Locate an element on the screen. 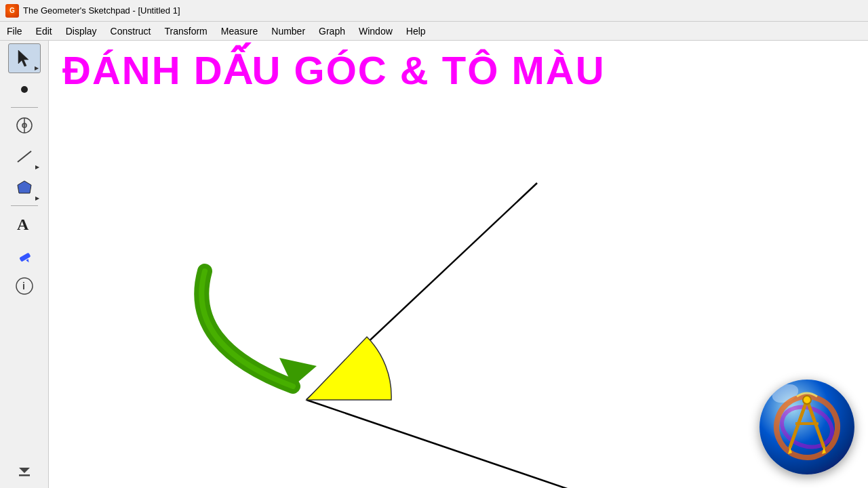  compass-icon: + is located at coordinates (24, 125).